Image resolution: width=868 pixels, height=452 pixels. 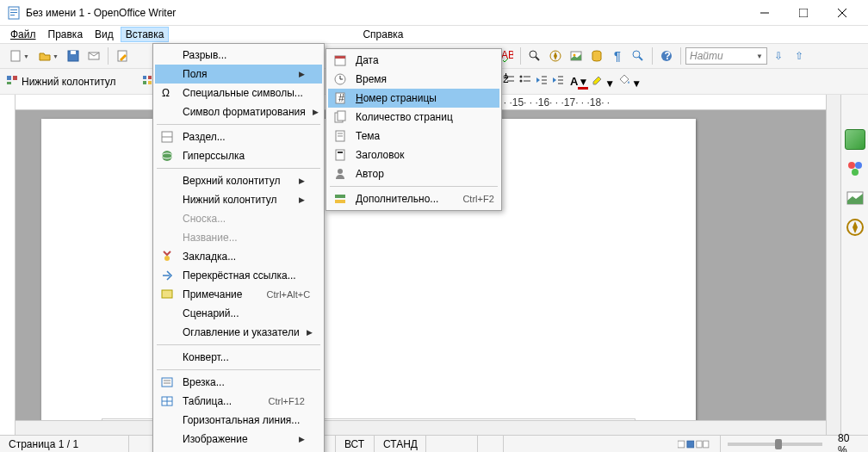 What do you see at coordinates (239, 313) in the screenshot?
I see `insert-script: Сценарий...` at bounding box center [239, 313].